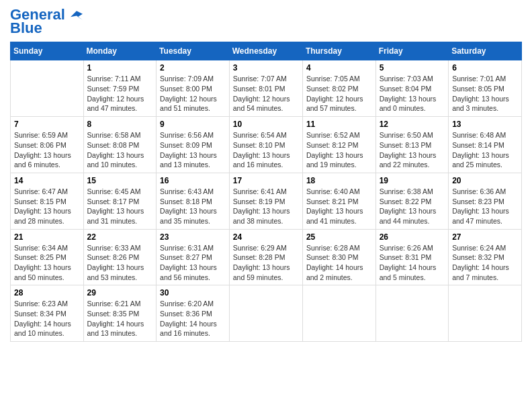 The width and height of the screenshot is (532, 411). I want to click on calendar-week-row: 7Sunrise: 6:59 AM Sunset: 8:06 PM Daylig…, so click(266, 145).